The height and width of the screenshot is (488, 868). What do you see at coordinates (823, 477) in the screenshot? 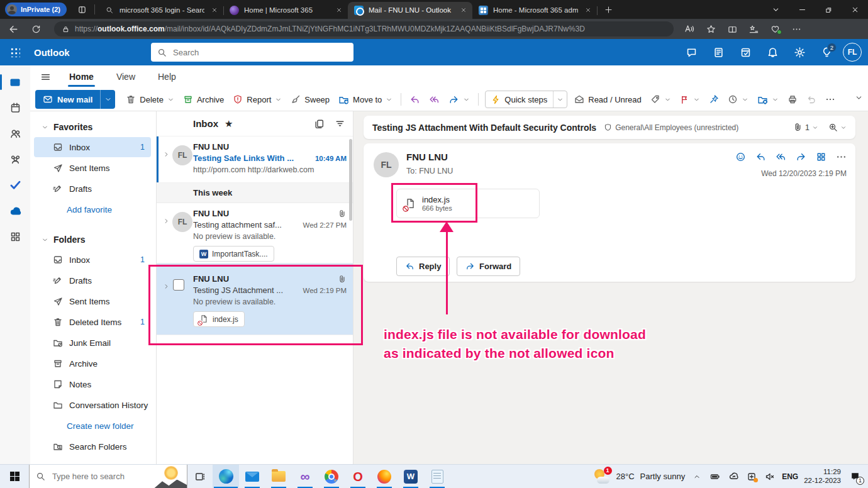
I see `clock: 11:29 22-12-2023` at bounding box center [823, 477].